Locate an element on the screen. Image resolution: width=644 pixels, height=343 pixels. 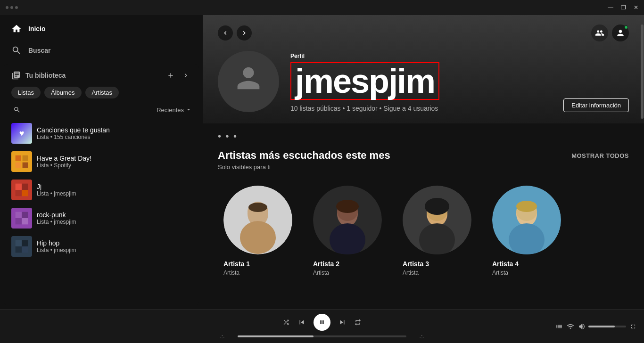
playlist-meta-rockpunk: Lista • jmespjim is located at coordinates (114, 222).